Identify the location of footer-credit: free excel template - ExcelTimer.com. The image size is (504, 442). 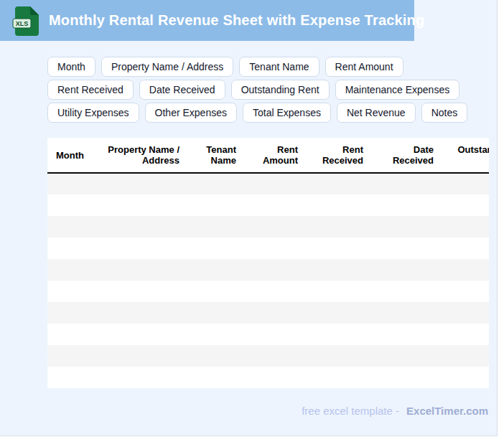
(395, 410).